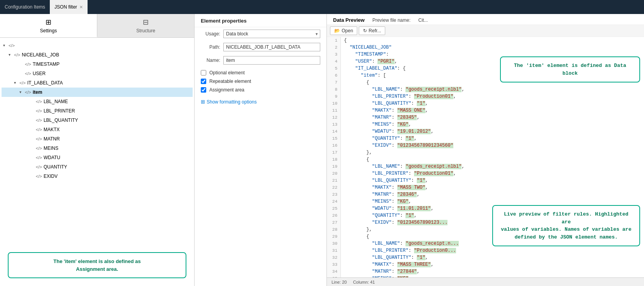 The width and height of the screenshot is (644, 286). I want to click on refresh-label: Refr..., so click(375, 31).